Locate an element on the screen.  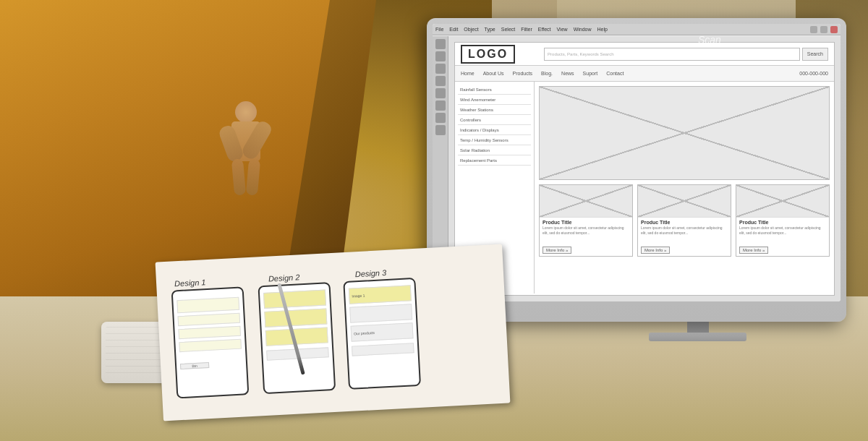
nav-home: Home is located at coordinates (467, 74).